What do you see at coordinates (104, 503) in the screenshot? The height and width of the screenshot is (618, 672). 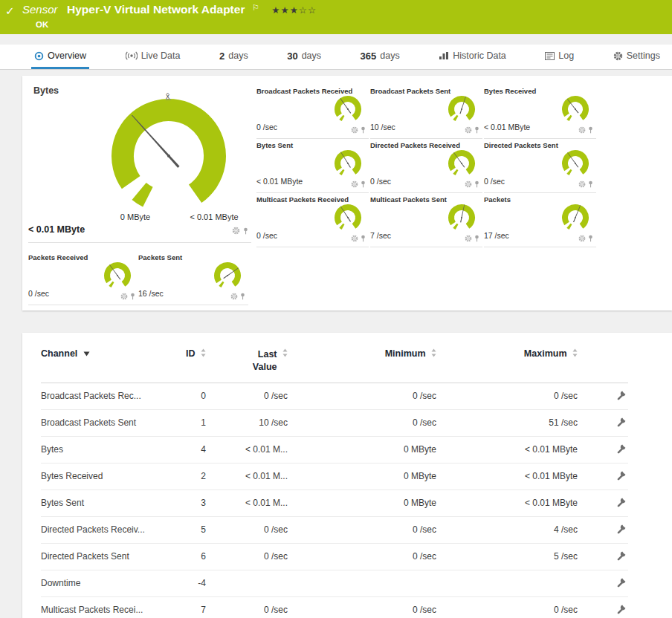 I see `channel-name: Bytes Sent` at bounding box center [104, 503].